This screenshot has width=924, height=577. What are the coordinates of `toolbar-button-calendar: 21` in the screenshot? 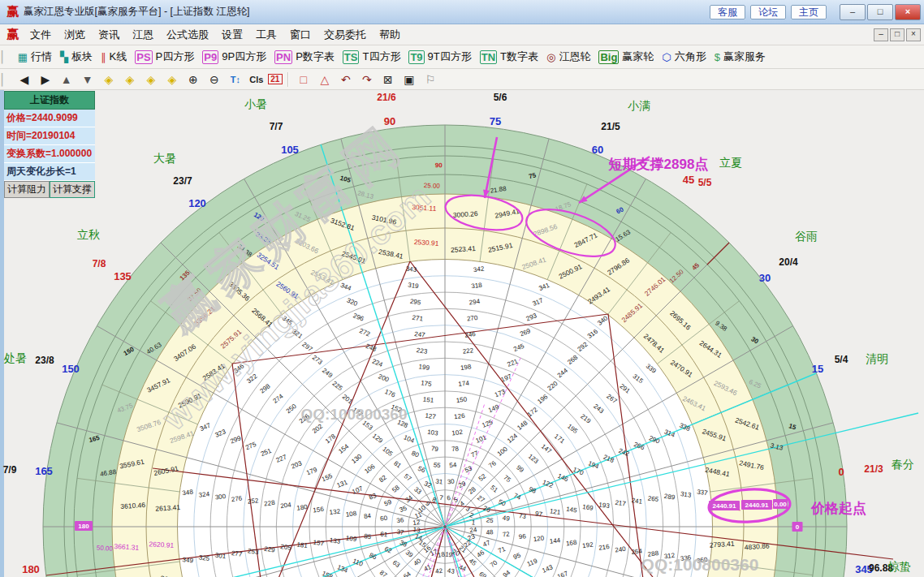 It's located at (275, 80).